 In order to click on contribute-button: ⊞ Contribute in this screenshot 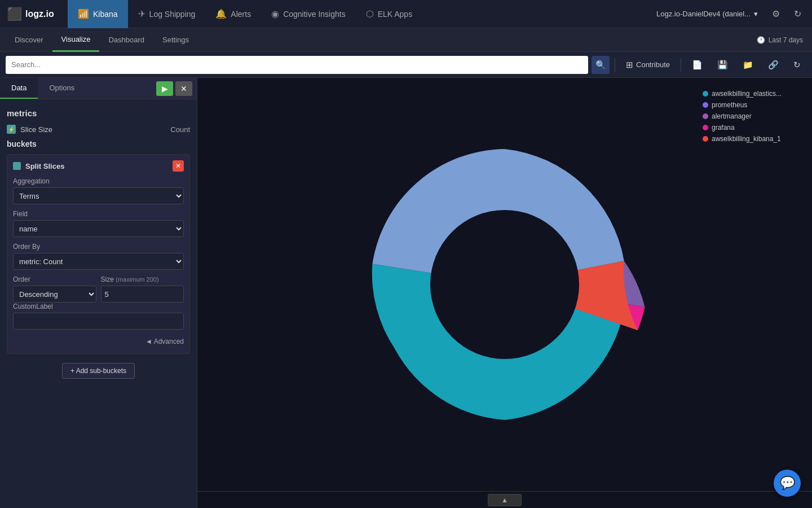, I will do `click(648, 65)`.